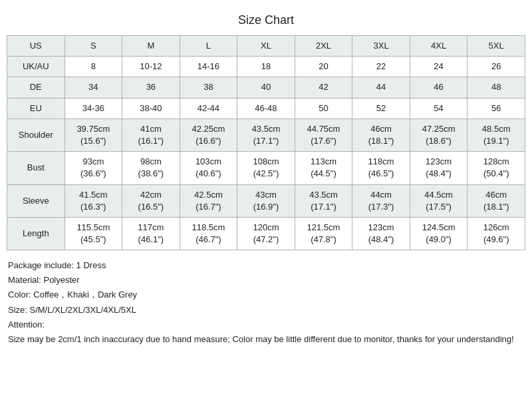  What do you see at coordinates (323, 108) in the screenshot?
I see `table-cell: 50` at bounding box center [323, 108].